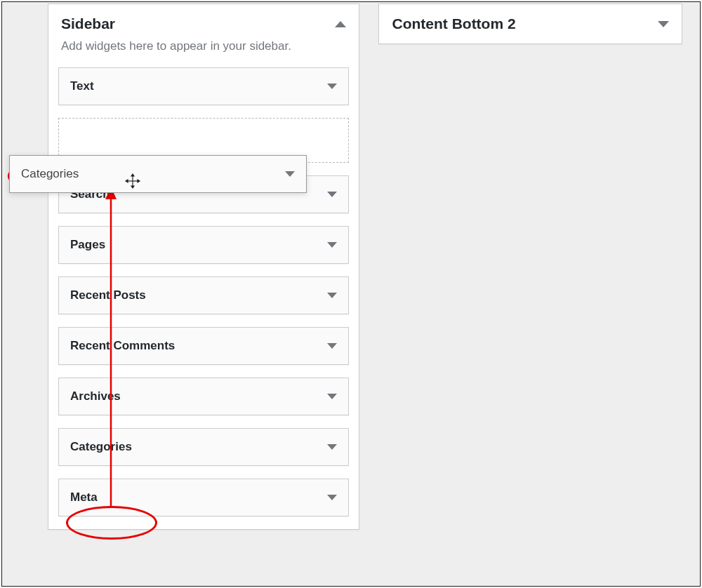 Image resolution: width=702 pixels, height=588 pixels. Describe the element at coordinates (204, 497) in the screenshot. I see `widget-meta: Meta` at that location.